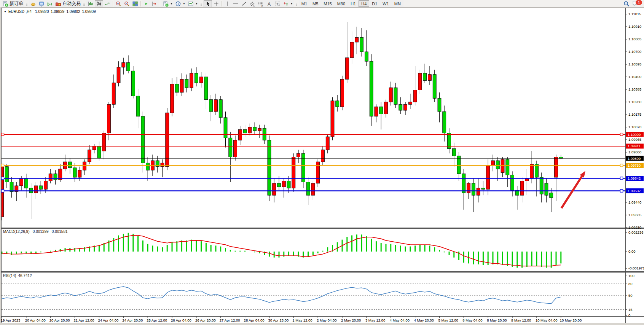  Describe the element at coordinates (180, 4) in the screenshot. I see `periods-button: ▼` at that location.